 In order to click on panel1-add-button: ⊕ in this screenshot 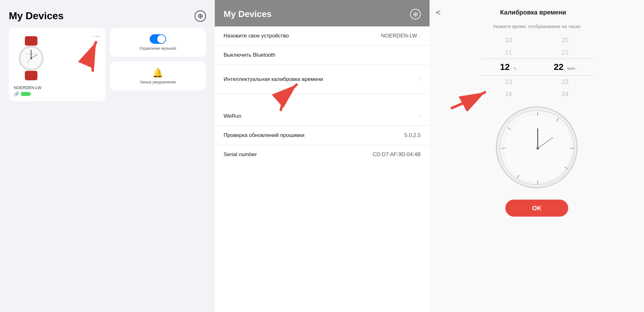, I will do `click(200, 16)`.